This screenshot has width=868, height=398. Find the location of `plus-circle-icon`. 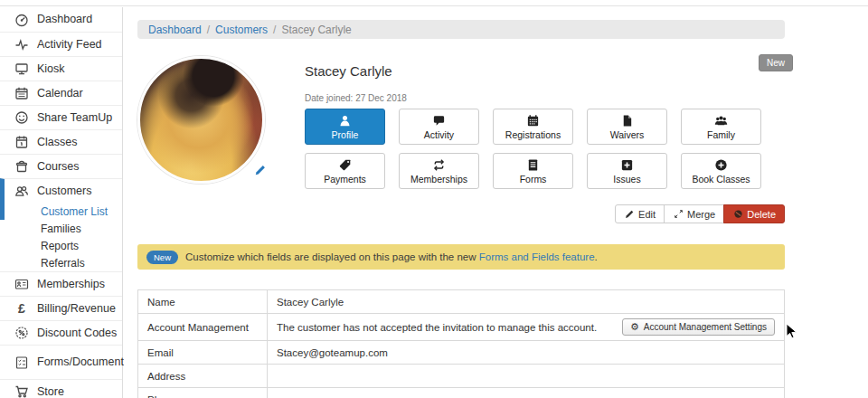

plus-circle-icon is located at coordinates (722, 165).